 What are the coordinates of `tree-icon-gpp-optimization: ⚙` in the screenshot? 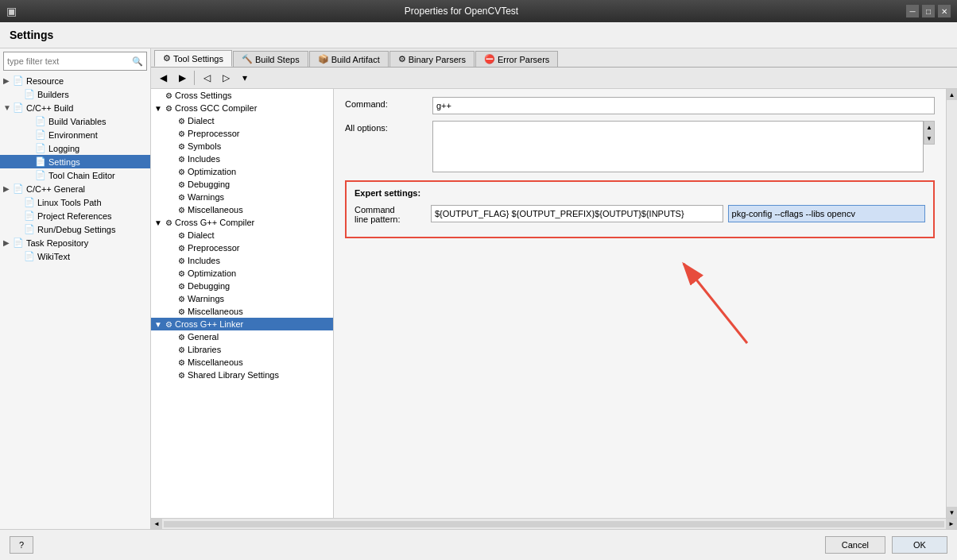 It's located at (181, 273).